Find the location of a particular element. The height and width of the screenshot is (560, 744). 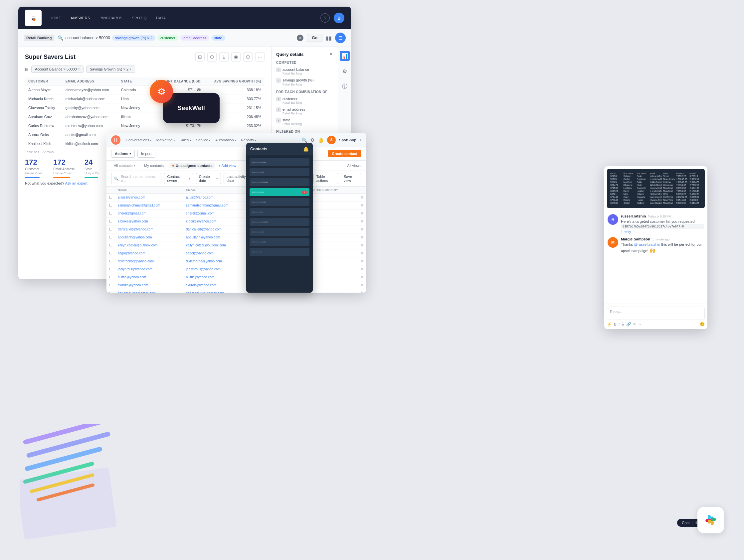

go-button: Go is located at coordinates (315, 38).